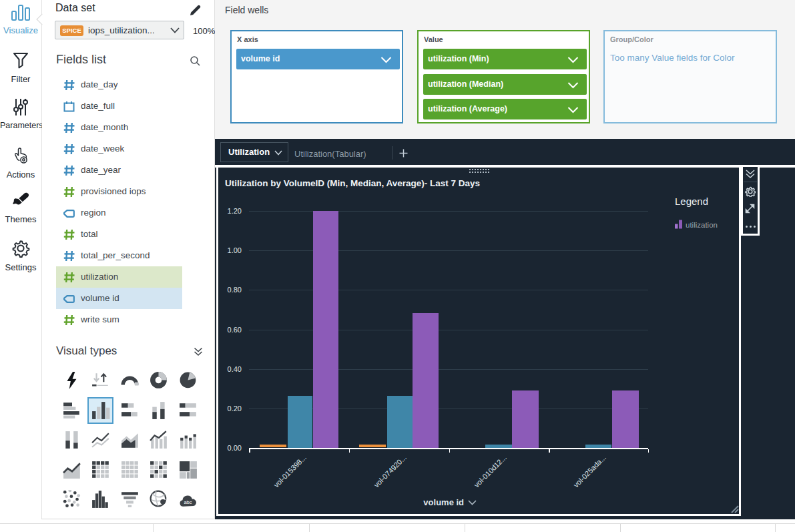 This screenshot has height=532, width=795. Describe the element at coordinates (188, 502) in the screenshot. I see `svg-text: abc` at that location.